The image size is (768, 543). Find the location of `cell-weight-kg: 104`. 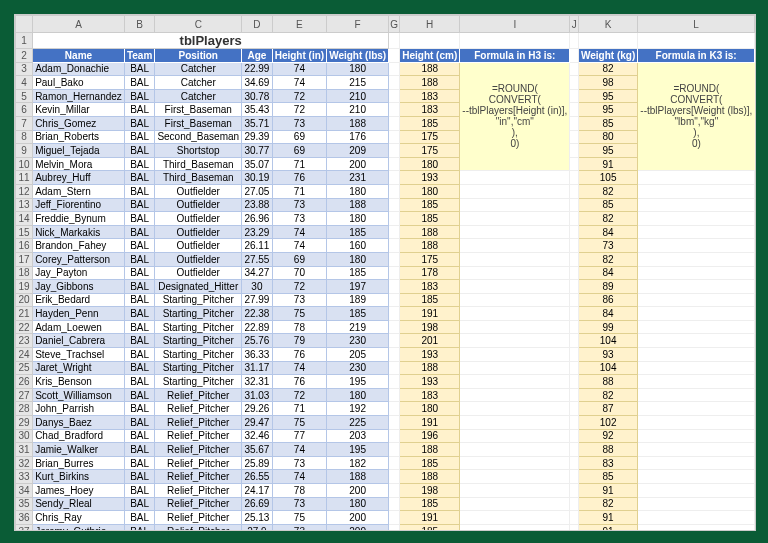

cell-weight-kg: 104 is located at coordinates (608, 368).